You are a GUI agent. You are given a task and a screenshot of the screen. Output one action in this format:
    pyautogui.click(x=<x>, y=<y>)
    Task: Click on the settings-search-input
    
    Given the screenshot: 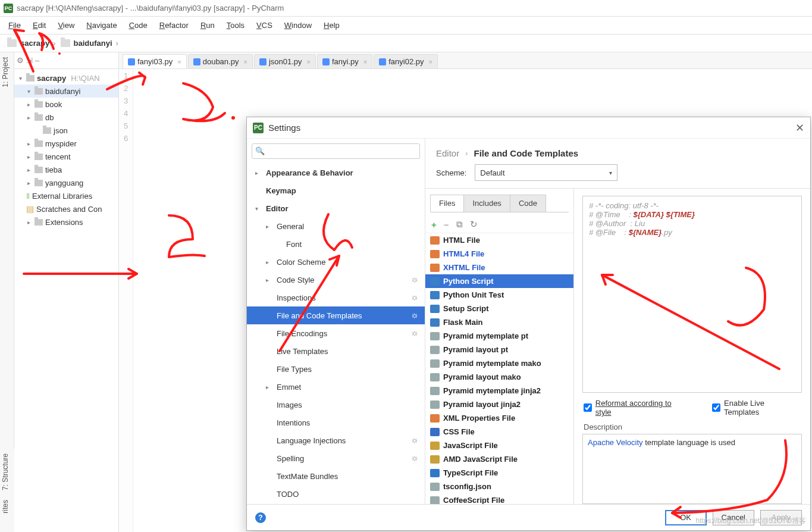 What is the action you would take?
    pyautogui.click(x=336, y=151)
    